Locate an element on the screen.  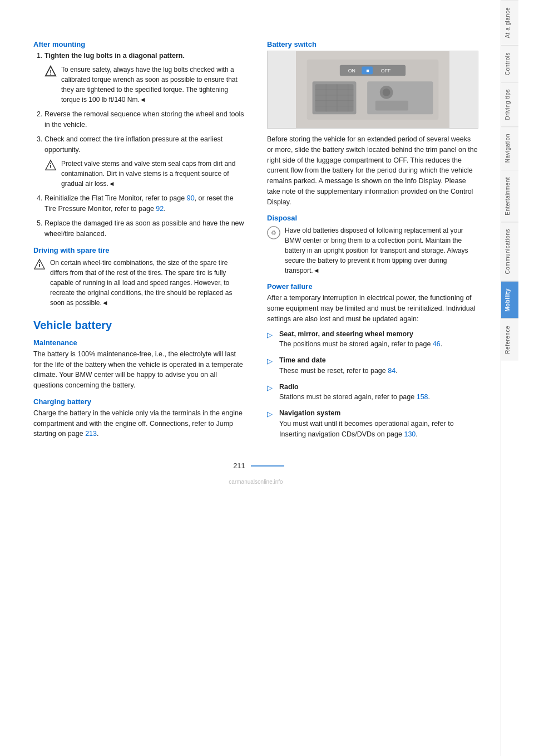
step-4: Reinitialize the Flat Tire Monitor, refe… is located at coordinates (145, 204).